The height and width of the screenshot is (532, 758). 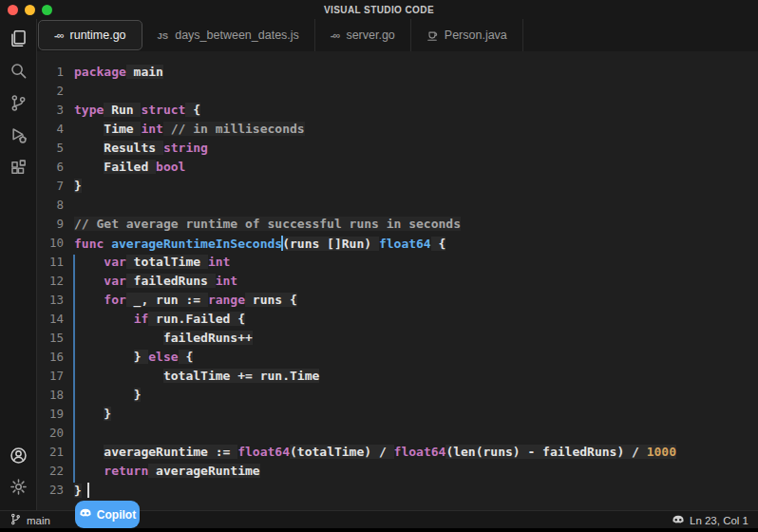 I want to click on run-debug-icon, so click(x=18, y=135).